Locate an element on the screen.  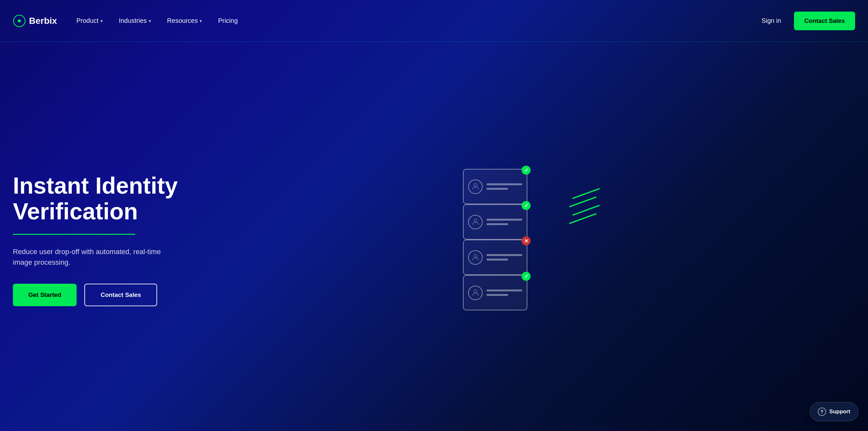
id-card-2: ✓ is located at coordinates (495, 222).